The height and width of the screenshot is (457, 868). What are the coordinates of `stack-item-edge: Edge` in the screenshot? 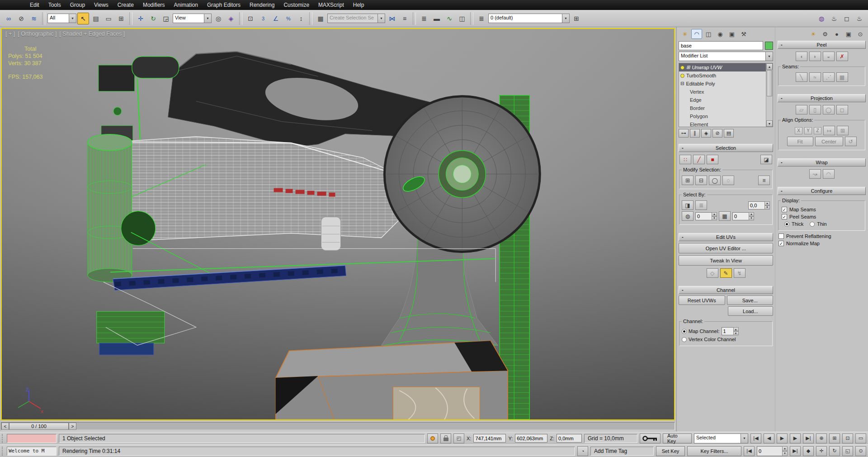 It's located at (722, 100).